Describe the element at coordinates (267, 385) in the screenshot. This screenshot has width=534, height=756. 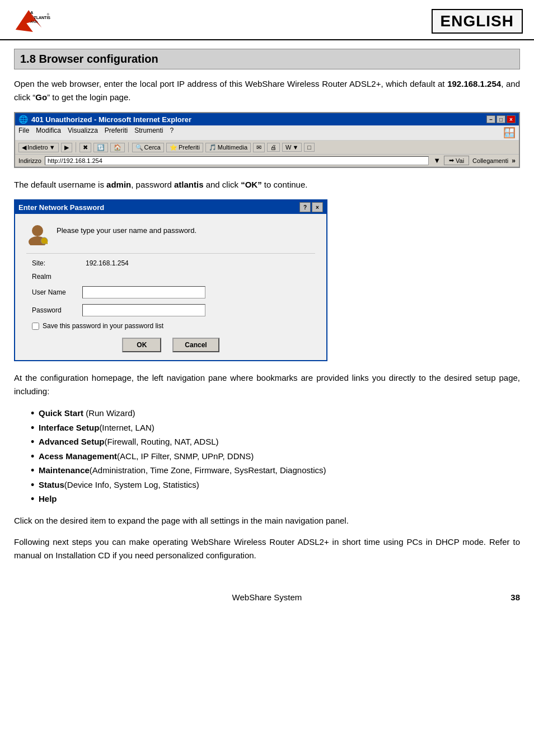
I see `navigation-paragraph: At the configuration homepage, the left …` at that location.